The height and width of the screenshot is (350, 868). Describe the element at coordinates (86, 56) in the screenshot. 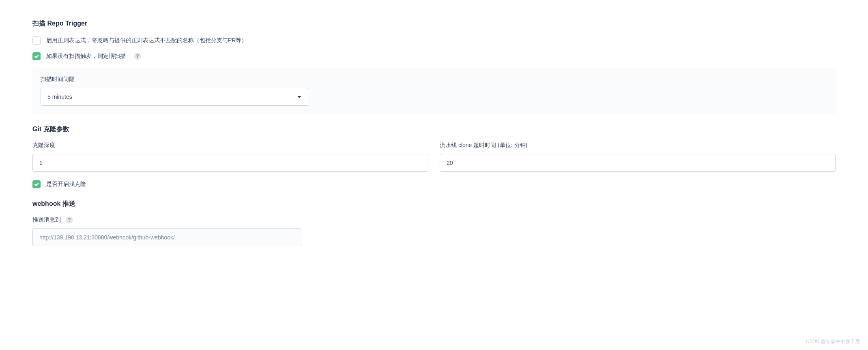

I see `periodic-checkbox-label: 如果没有扫描触发，则定期扫描` at that location.